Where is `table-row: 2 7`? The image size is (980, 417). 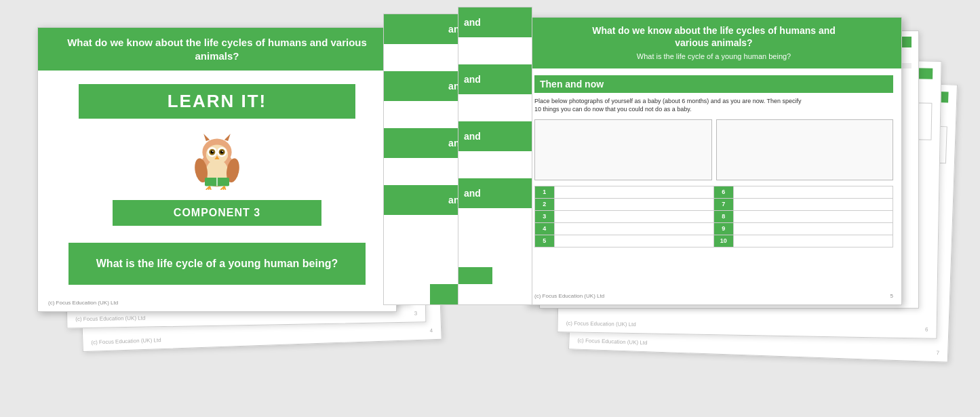 table-row: 2 7 is located at coordinates (714, 204).